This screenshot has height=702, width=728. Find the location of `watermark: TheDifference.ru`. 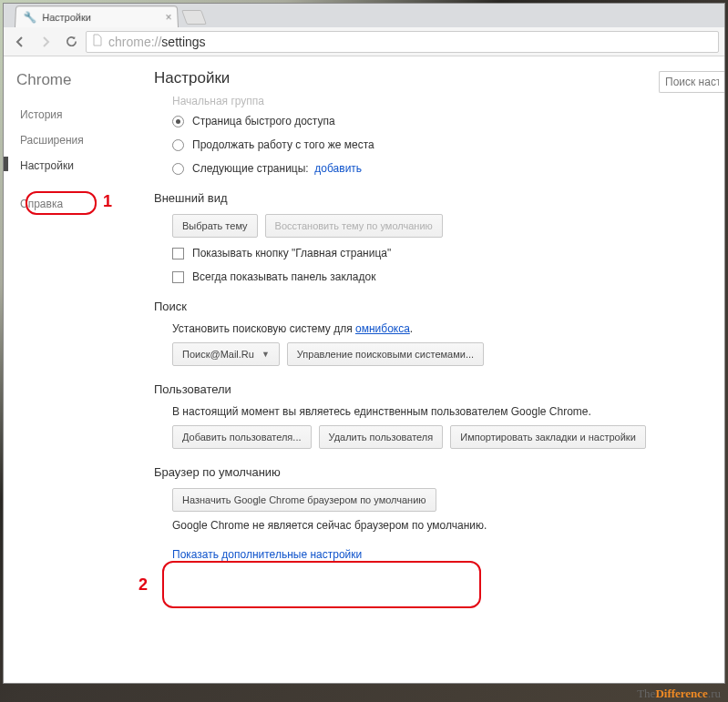

watermark: TheDifference.ru is located at coordinates (679, 694).